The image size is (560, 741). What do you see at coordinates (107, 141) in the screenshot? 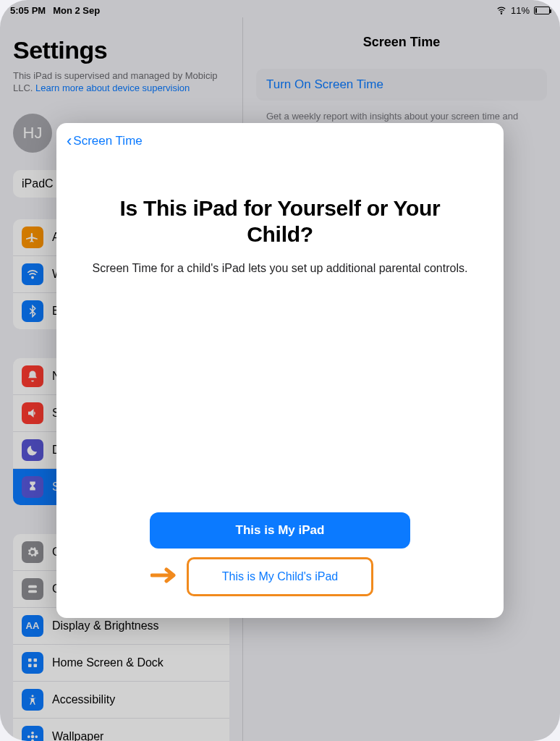
I see `modal-back-label: Screen Time` at bounding box center [107, 141].